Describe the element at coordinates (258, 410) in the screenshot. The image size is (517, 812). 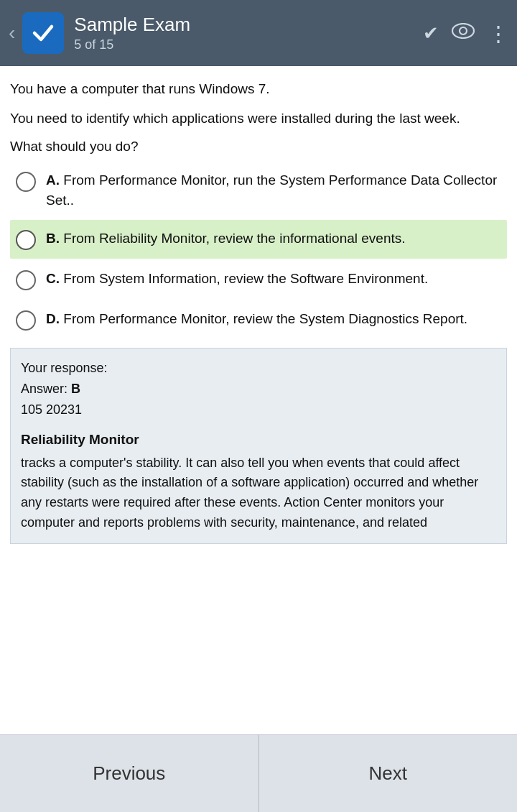
I see `response-code: 105 20231` at that location.